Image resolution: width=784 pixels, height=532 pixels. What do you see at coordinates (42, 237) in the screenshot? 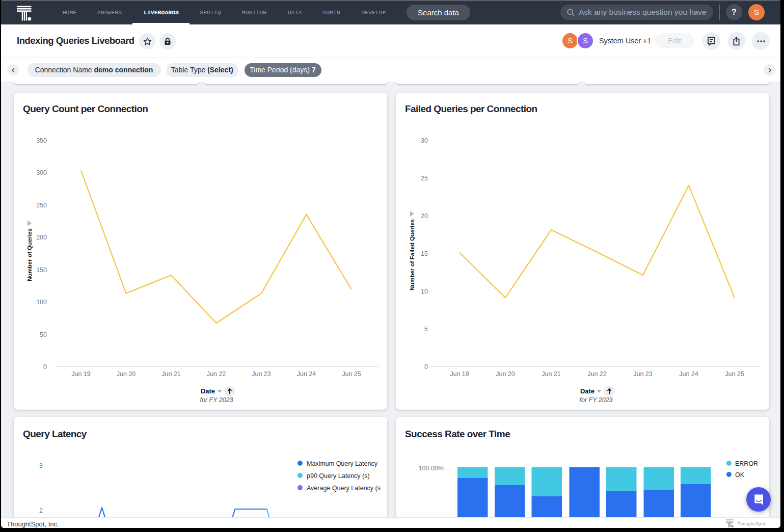
I see `svg-text: 200` at bounding box center [42, 237].